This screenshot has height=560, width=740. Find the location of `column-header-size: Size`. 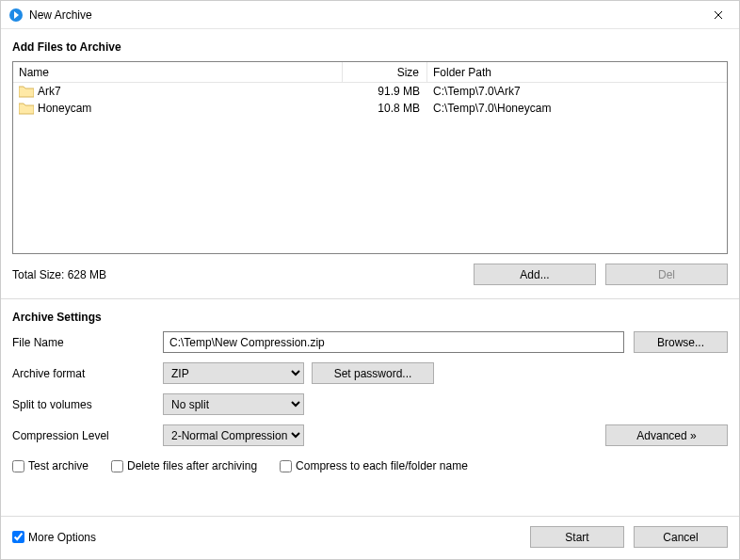

column-header-size: Size is located at coordinates (385, 72).